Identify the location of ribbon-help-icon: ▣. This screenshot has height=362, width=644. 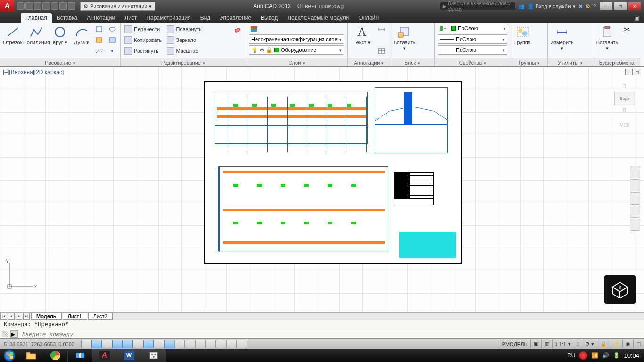
(636, 18).